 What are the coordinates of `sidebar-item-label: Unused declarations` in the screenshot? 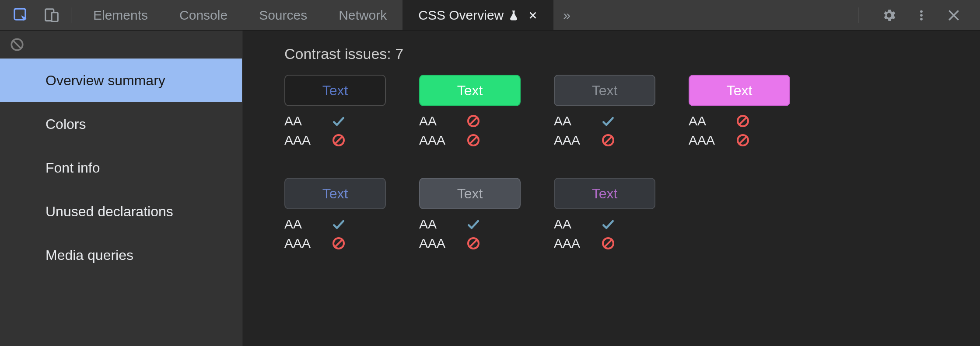 It's located at (109, 211).